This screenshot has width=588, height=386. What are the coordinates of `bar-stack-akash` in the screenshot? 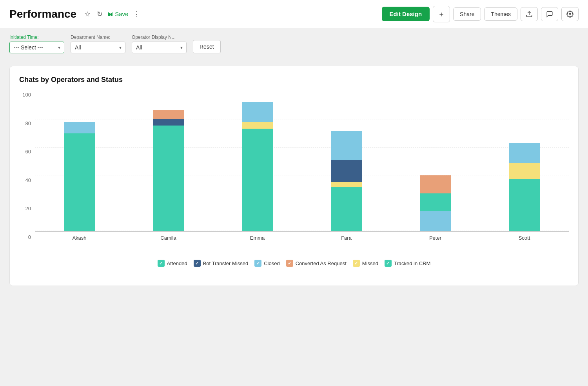 It's located at (80, 177).